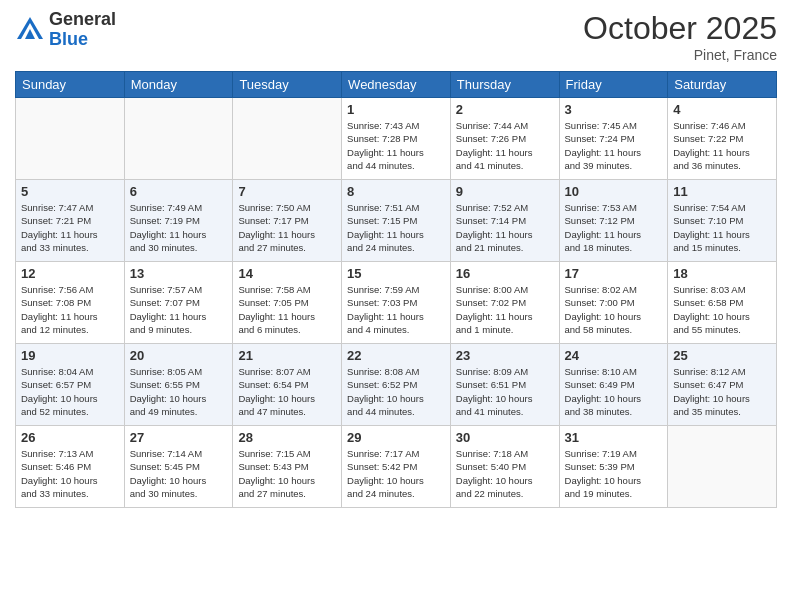 This screenshot has width=792, height=612. Describe the element at coordinates (614, 221) in the screenshot. I see `calendar-cell: 10Sunrise: 7:53 AMSunset: 7:12 PMDayligh…` at that location.